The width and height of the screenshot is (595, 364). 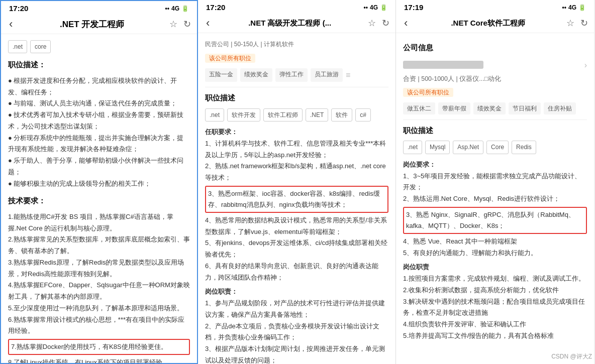 I want to click on tag-NET-2: .NET, so click(x=317, y=115).